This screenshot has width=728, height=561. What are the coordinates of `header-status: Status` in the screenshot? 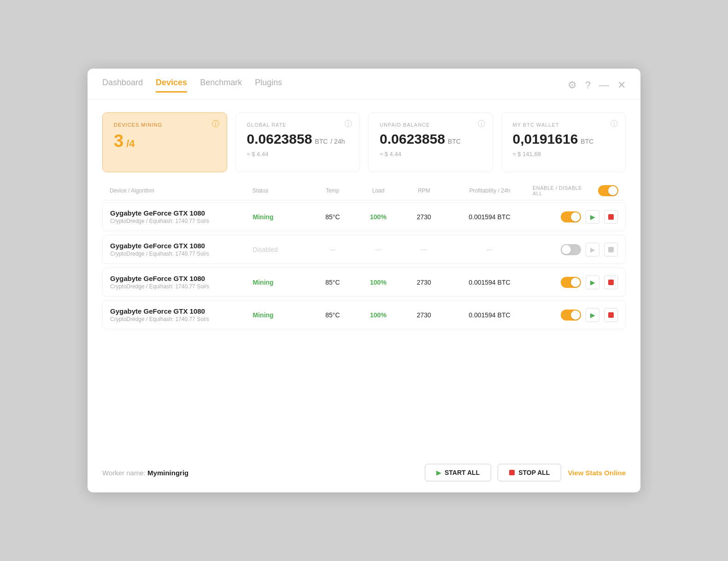 It's located at (281, 191).